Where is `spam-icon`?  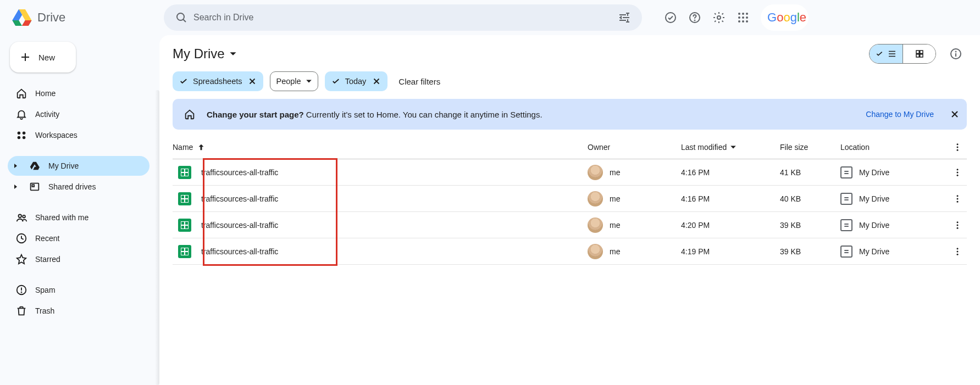 spam-icon is located at coordinates (21, 290).